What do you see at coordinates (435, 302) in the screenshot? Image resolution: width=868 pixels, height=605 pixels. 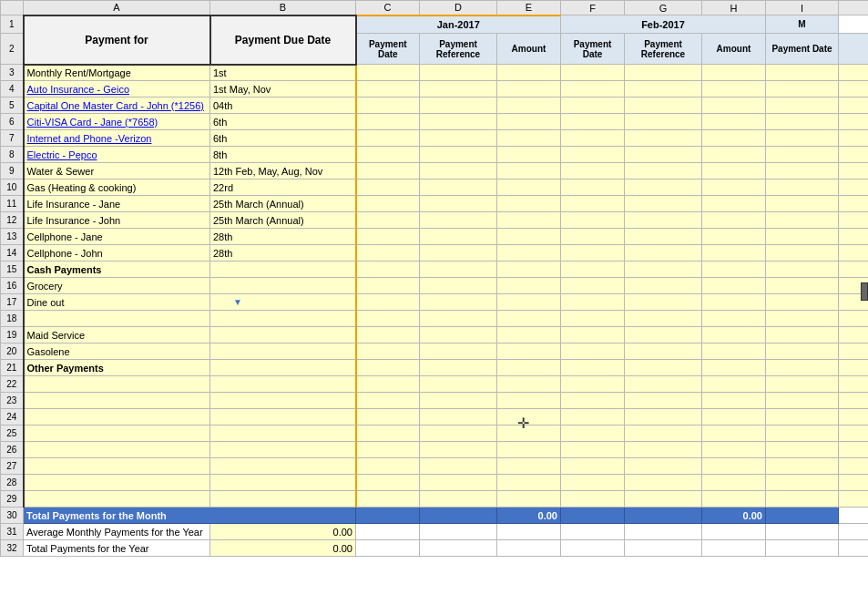 I see `table-row: 17 Dine out` at bounding box center [435, 302].